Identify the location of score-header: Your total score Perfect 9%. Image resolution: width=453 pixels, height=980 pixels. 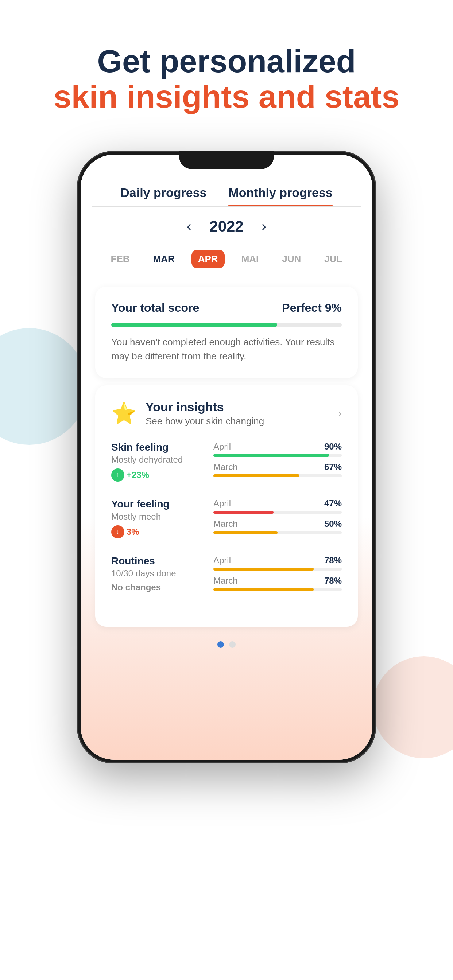
(226, 308).